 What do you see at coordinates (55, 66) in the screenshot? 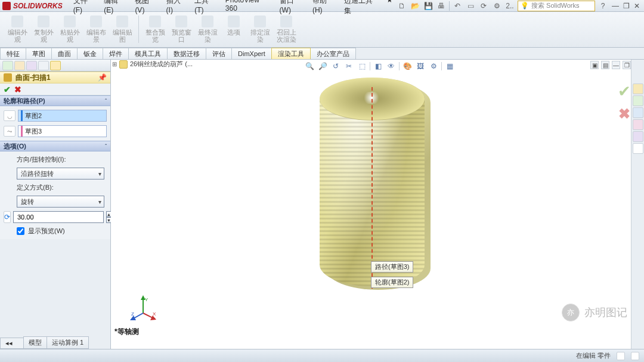
I see `render-tab-icon` at bounding box center [55, 66].